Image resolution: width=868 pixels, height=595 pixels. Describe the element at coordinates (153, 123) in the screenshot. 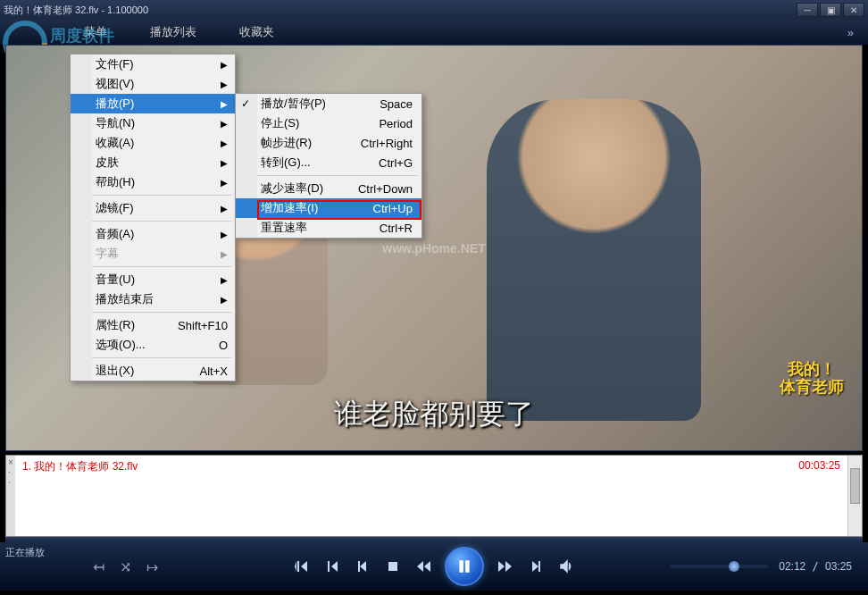

I see `menu-navigate: 导航(N)▶` at that location.